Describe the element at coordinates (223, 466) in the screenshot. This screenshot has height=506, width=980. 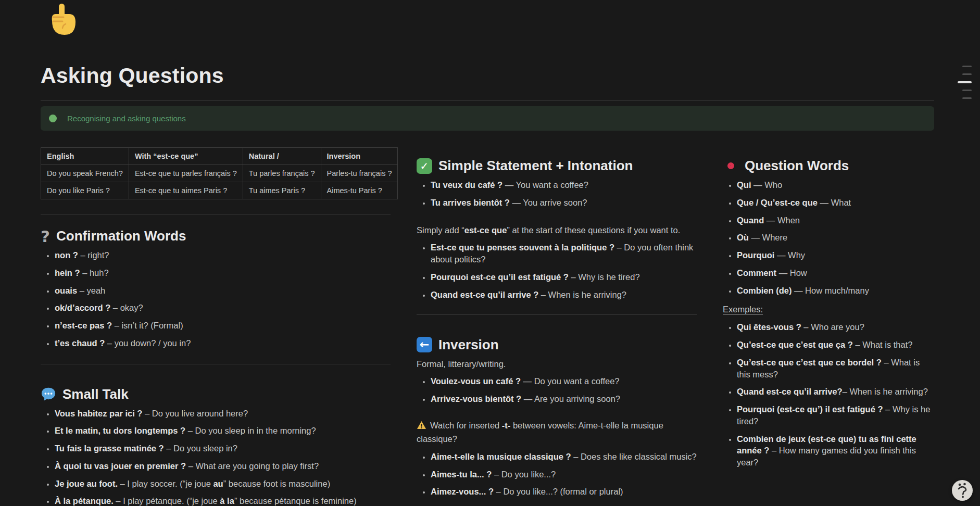
I see `list-item: À quoi tu vas jouer en premier ? – What …` at that location.